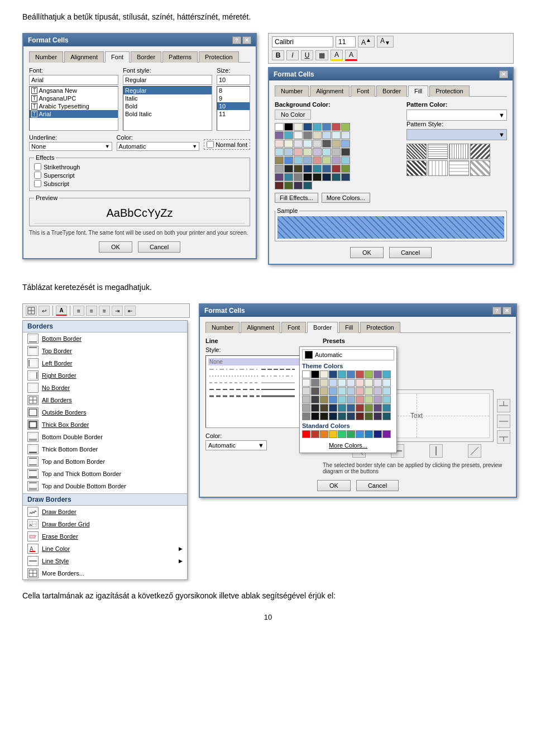 This screenshot has height=756, width=536. What do you see at coordinates (105, 549) in the screenshot?
I see `menu-item-line-color: A Line Color ▶` at bounding box center [105, 549].